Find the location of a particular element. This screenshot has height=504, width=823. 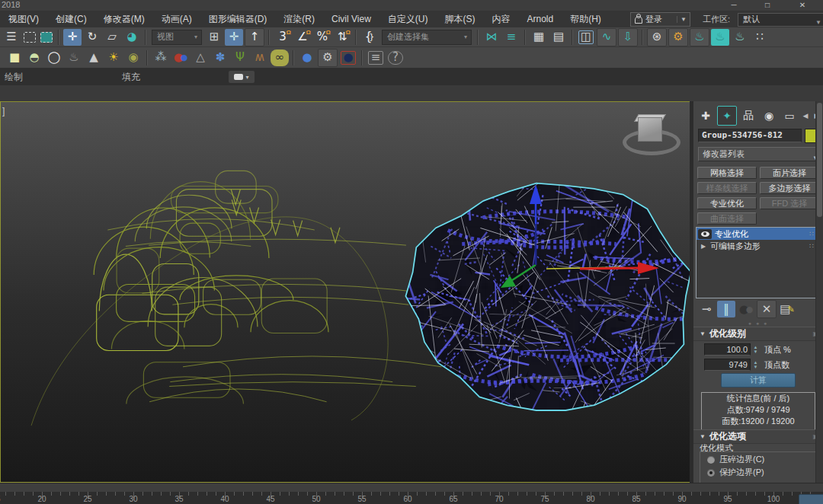

ribbon-tab-1: 绘制 is located at coordinates (14, 78).